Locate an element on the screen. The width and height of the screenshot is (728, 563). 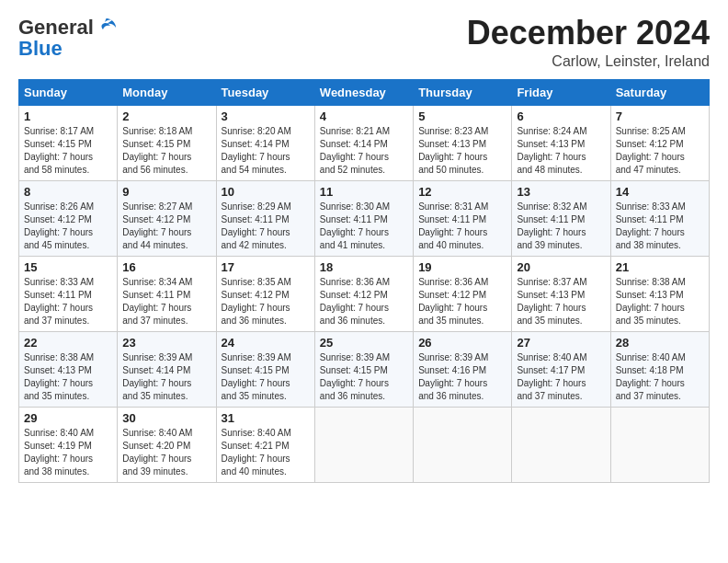
calendar-cell: 4Sunrise: 8:21 AM Sunset: 4:14 PM Daylig… is located at coordinates (364, 143).